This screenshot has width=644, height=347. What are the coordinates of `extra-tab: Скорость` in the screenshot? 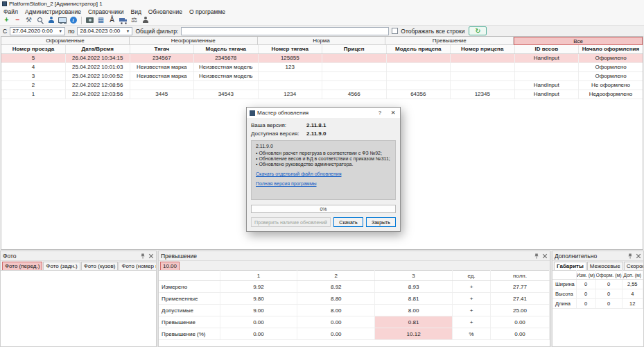 It's located at (634, 266).